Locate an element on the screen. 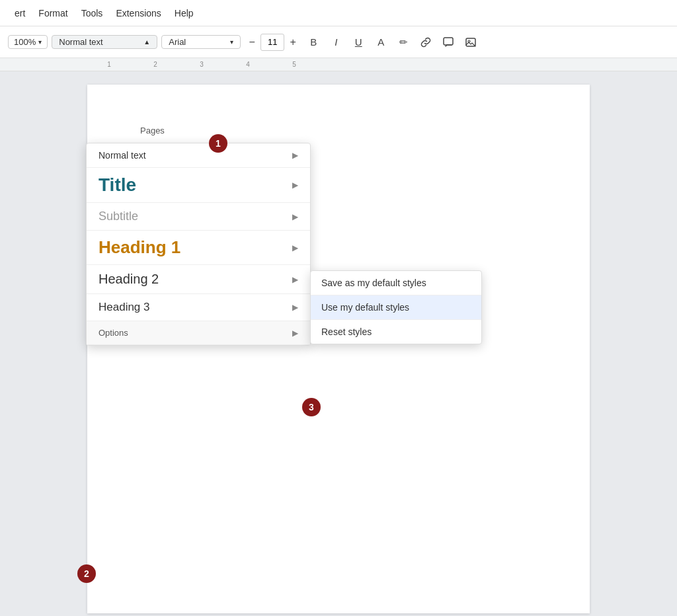 This screenshot has height=616, width=677. italic-button: I is located at coordinates (336, 42).